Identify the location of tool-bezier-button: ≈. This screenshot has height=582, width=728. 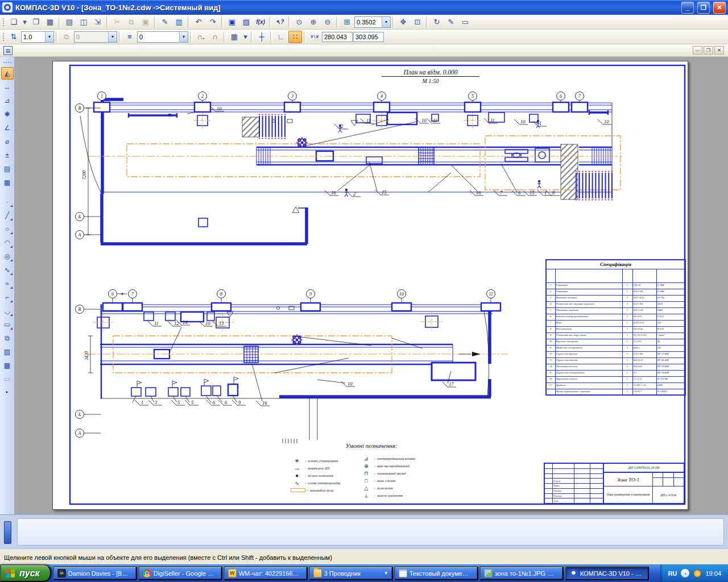
(7, 284).